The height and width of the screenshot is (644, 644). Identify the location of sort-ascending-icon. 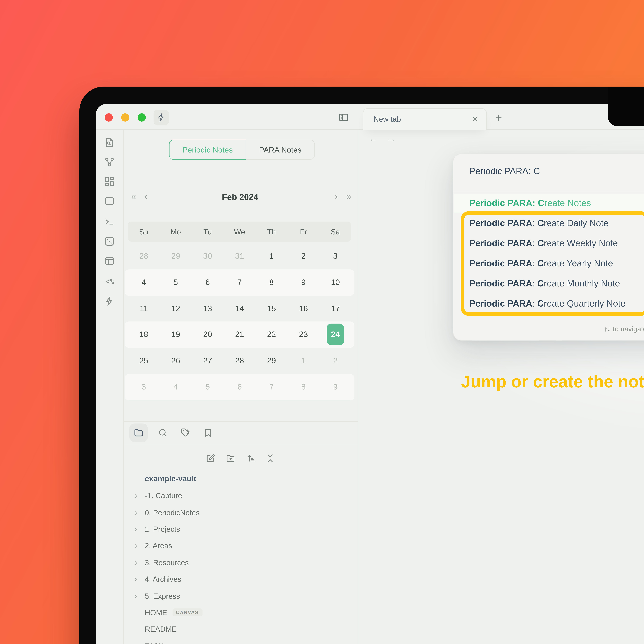
(250, 458).